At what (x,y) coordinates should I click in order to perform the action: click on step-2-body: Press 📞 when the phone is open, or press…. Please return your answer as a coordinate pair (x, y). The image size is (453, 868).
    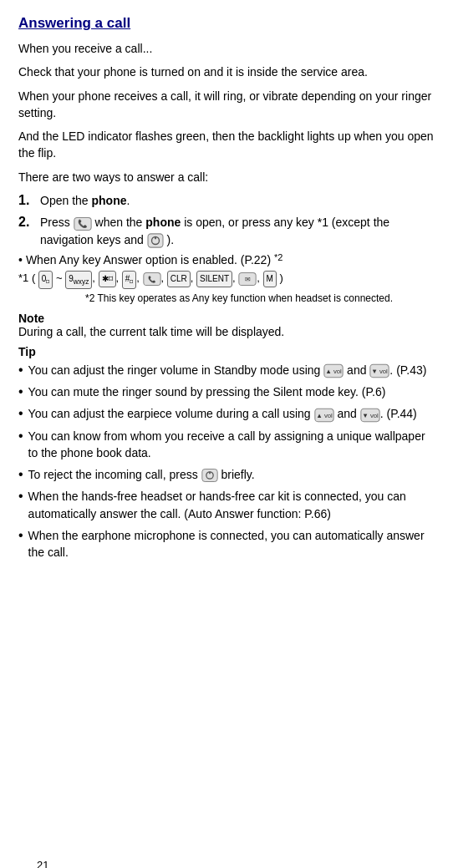
    Looking at the image, I should click on (237, 231).